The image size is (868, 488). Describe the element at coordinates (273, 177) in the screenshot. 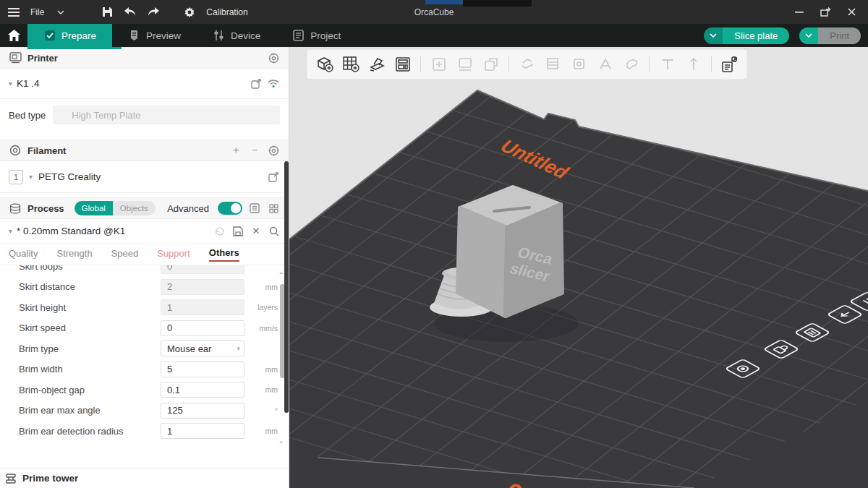

I see `edit-filament-icon` at that location.